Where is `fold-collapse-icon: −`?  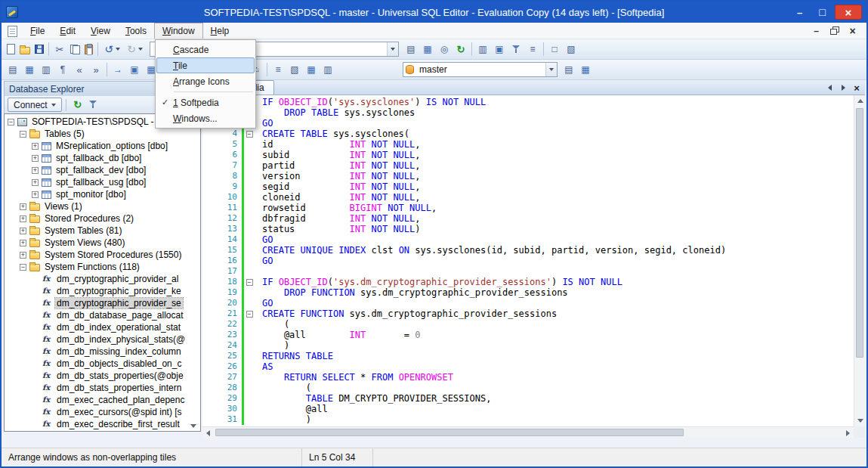
fold-collapse-icon: − is located at coordinates (249, 135).